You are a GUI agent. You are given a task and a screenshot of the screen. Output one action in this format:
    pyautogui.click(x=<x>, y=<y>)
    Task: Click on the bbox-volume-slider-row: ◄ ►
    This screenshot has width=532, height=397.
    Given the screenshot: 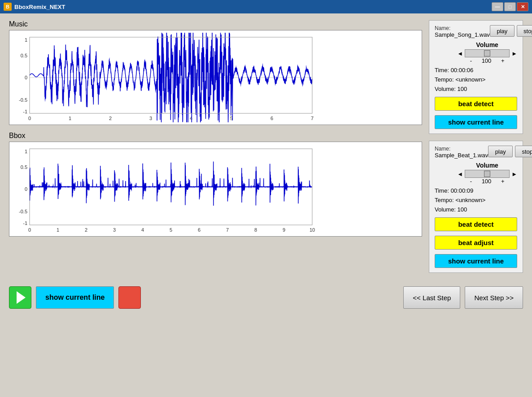 What is the action you would take?
    pyautogui.click(x=487, y=174)
    